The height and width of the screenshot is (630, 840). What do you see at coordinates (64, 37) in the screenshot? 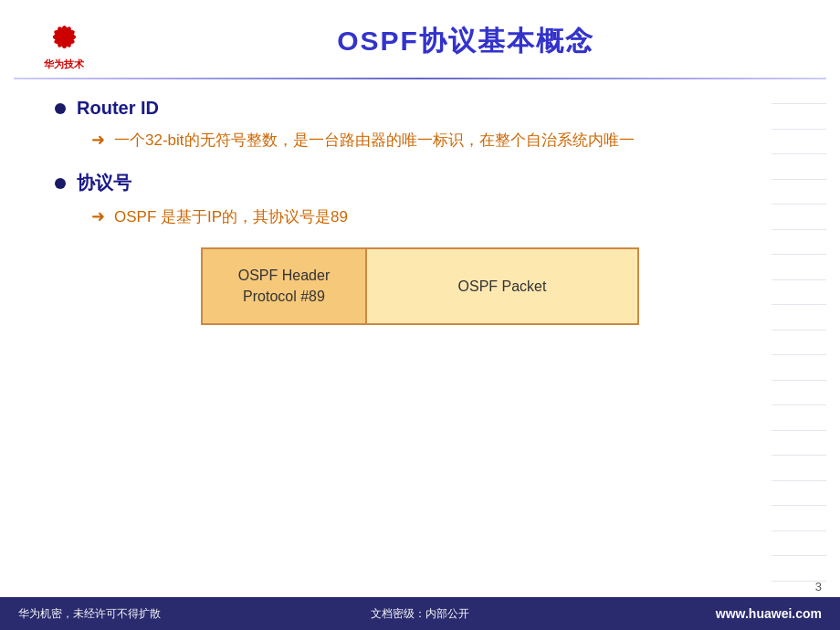
I see `huawei-logo-icon` at bounding box center [64, 37].